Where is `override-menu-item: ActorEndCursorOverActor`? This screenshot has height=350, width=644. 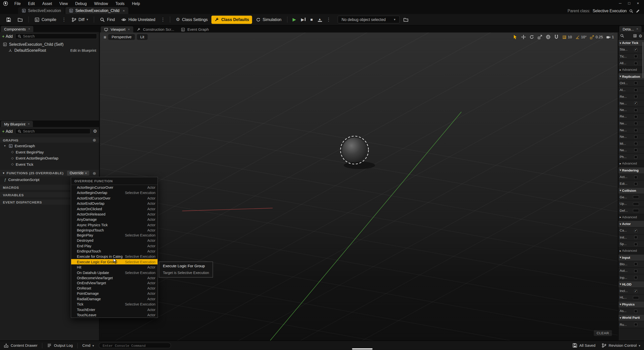 override-menu-item: ActorEndCursorOverActor is located at coordinates (114, 198).